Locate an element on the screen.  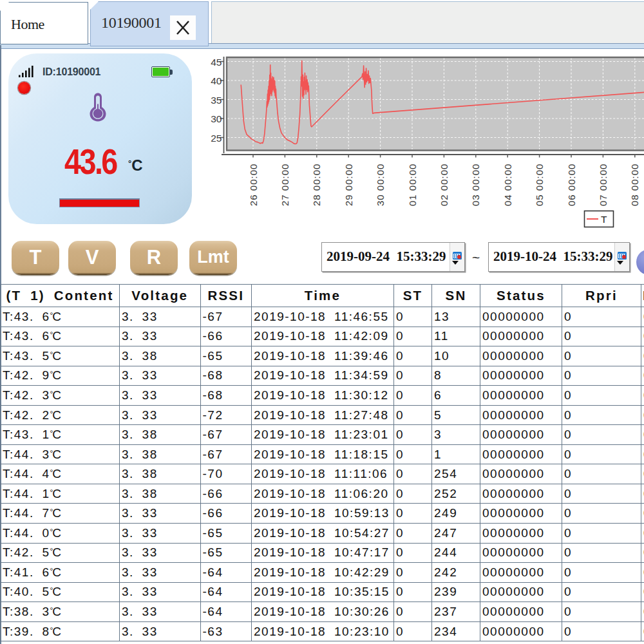
svg-text: 35 is located at coordinates (216, 100).